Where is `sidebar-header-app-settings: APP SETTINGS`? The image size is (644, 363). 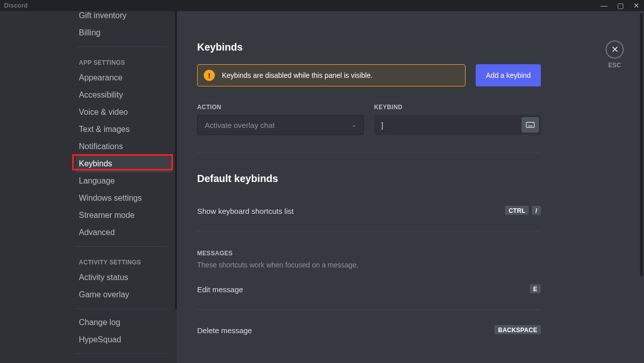
sidebar-header-app-settings: APP SETTINGS is located at coordinates (124, 61).